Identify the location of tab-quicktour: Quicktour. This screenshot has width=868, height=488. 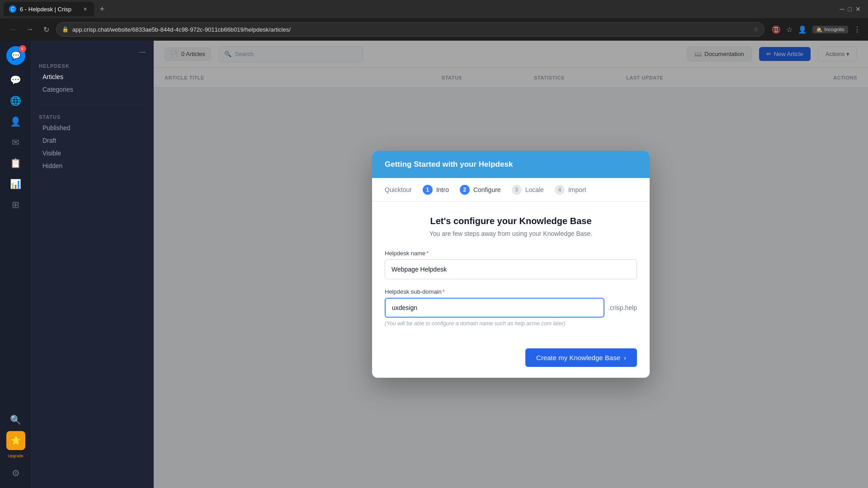
(398, 190).